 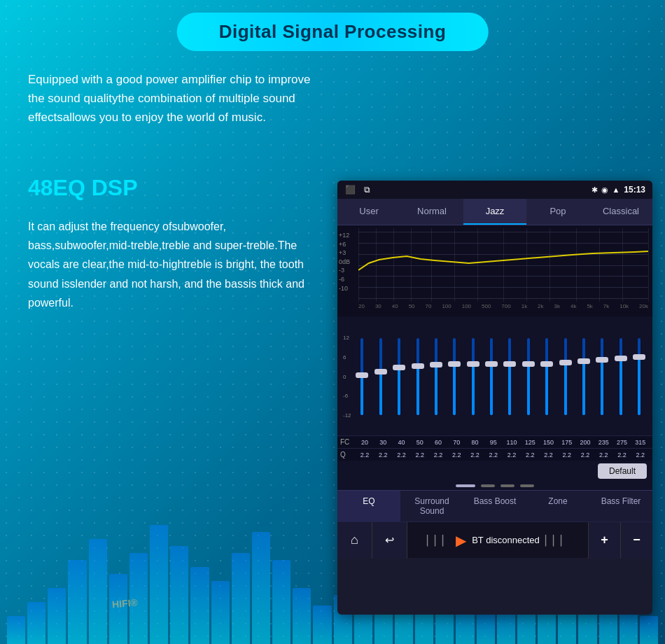 What do you see at coordinates (125, 603) in the screenshot?
I see `watermark2: HIFI®` at bounding box center [125, 603].